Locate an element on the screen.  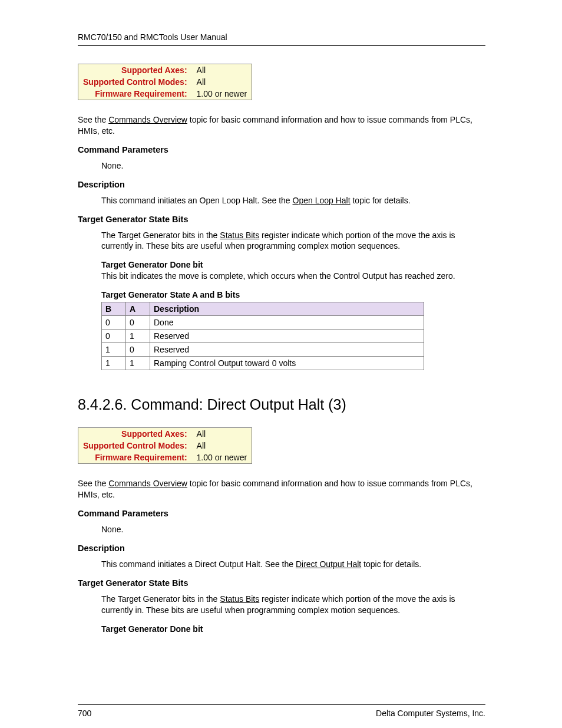
header-title: RMC70/150 and RMCTools User Manual is located at coordinates (153, 37).